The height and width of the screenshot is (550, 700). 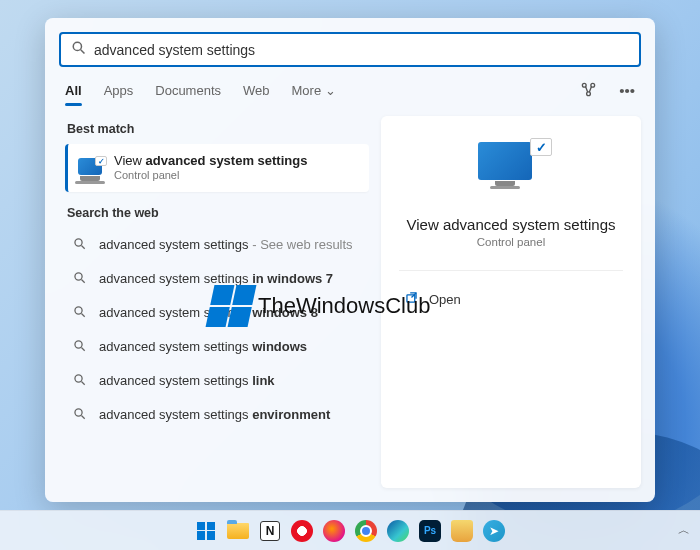 What do you see at coordinates (217, 279) in the screenshot?
I see `web-result: advanced system settings in windows 7` at bounding box center [217, 279].